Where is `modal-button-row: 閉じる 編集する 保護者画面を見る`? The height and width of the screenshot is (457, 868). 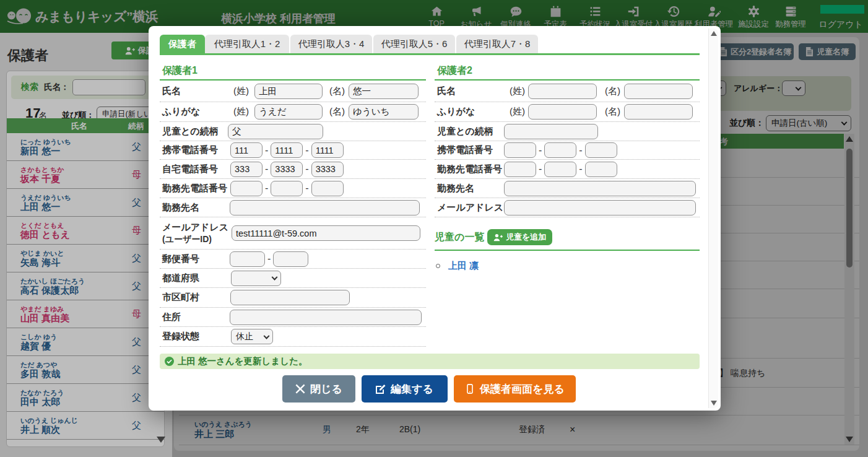
modal-button-row: 閉じる 編集する 保護者画面を見る is located at coordinates (429, 389).